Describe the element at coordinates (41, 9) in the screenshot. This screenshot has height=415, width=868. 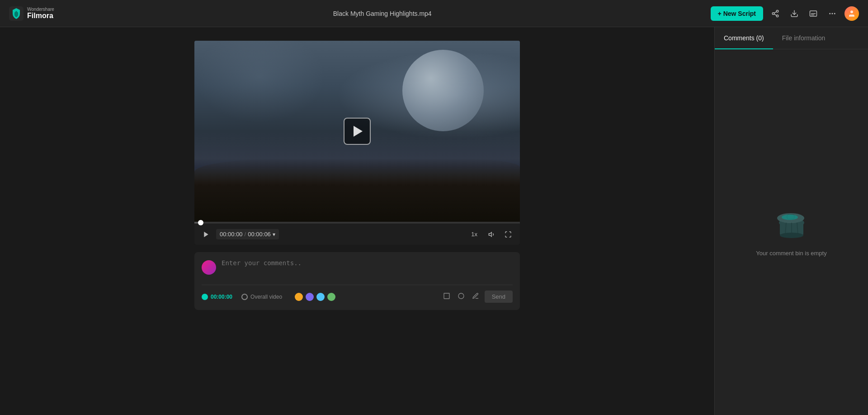
I see `brand-top: Wondershare` at that location.